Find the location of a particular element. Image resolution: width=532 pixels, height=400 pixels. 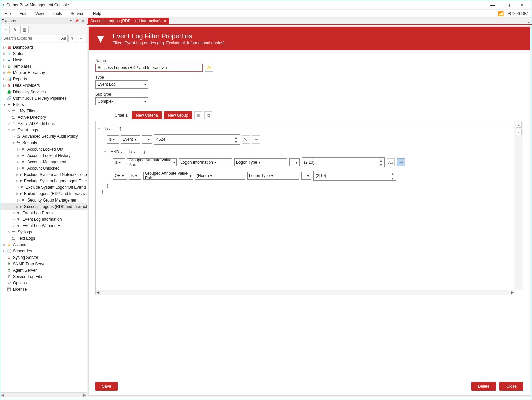

tree-item: ▷▼Exclude System and Network Logons is located at coordinates (44, 174).